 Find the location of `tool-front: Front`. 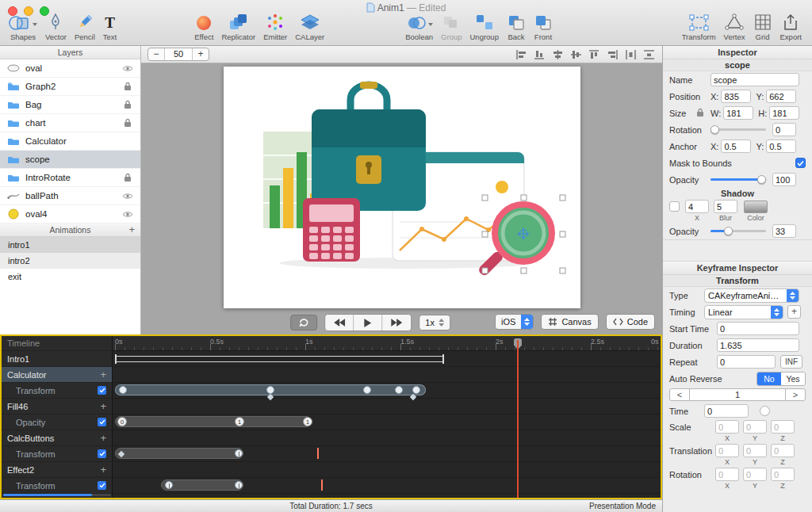

tool-front: Front is located at coordinates (543, 27).